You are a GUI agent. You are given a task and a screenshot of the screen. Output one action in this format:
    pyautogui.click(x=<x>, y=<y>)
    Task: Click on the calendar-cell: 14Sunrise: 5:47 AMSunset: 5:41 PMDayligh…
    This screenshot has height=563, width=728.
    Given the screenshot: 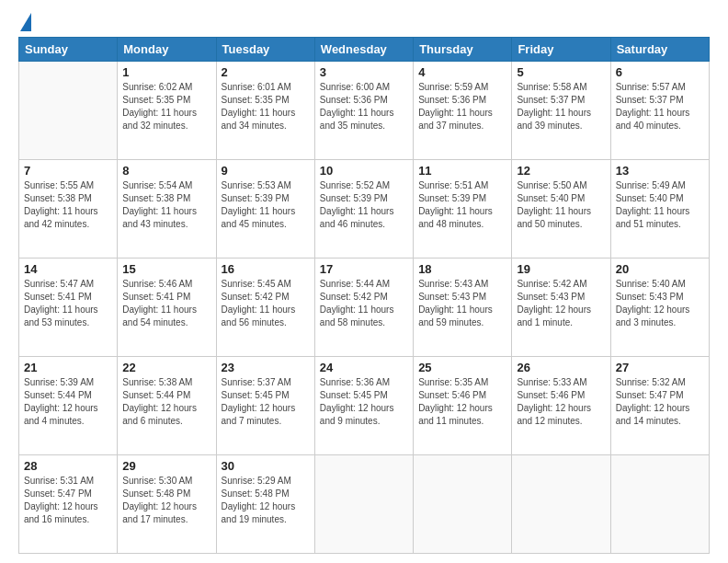 What is the action you would take?
    pyautogui.click(x=68, y=307)
    